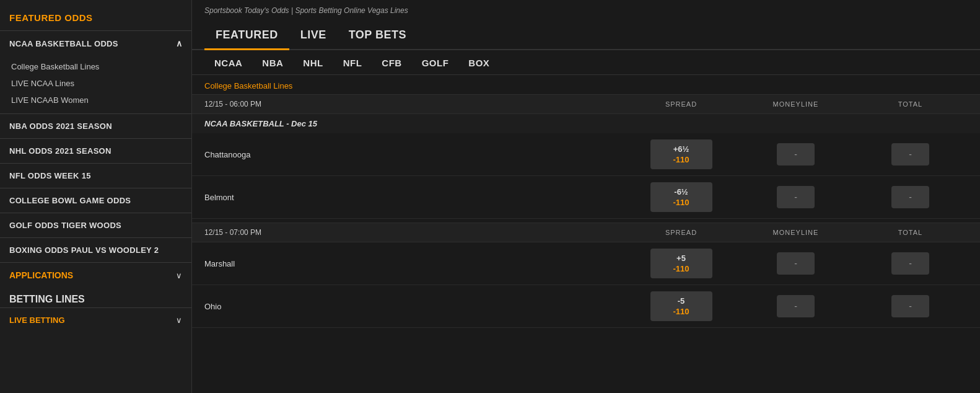 This screenshot has width=980, height=393. I want to click on live-betting-label: LIVE BETTING, so click(37, 320).